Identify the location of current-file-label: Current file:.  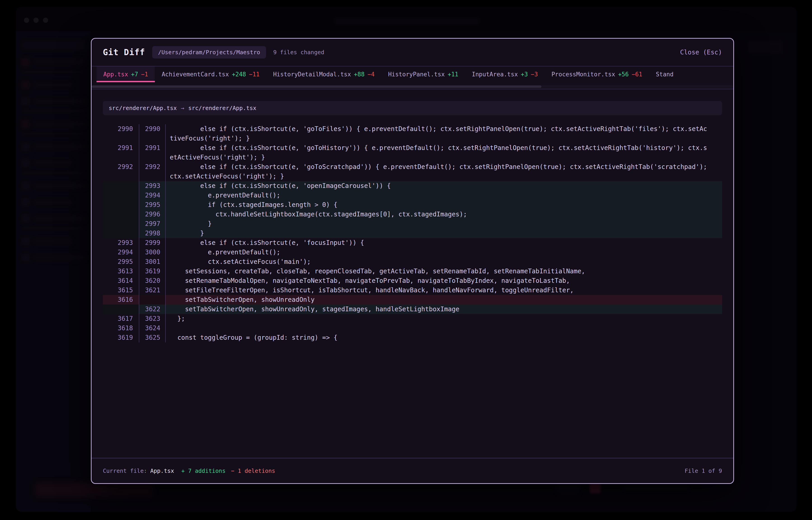
(125, 471).